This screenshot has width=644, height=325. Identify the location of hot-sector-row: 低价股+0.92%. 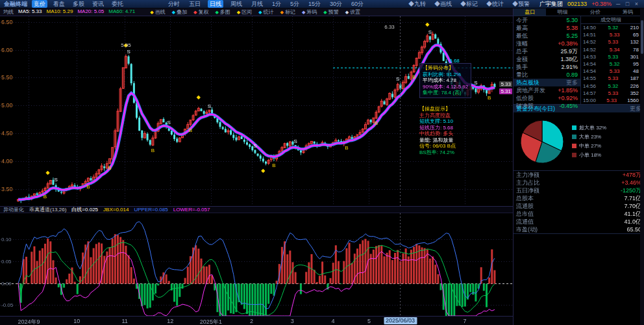
(547, 98).